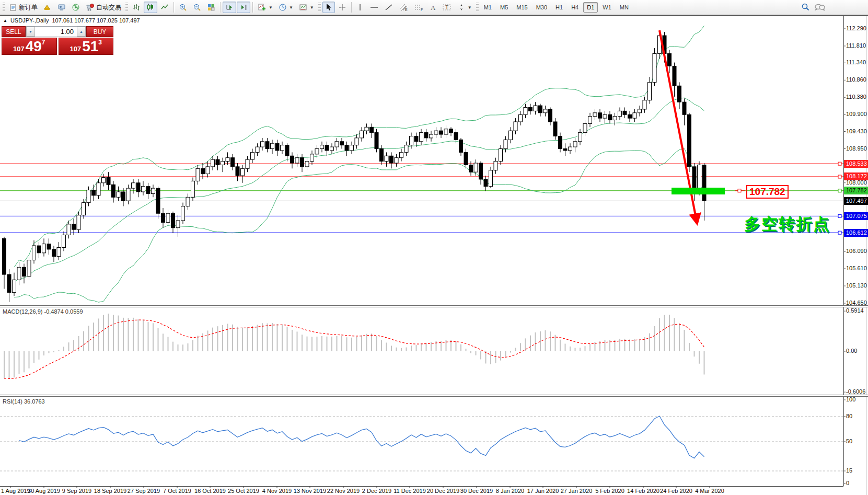 This screenshot has width=868, height=495. What do you see at coordinates (575, 7) in the screenshot?
I see `tf-button-H4: H4` at bounding box center [575, 7].